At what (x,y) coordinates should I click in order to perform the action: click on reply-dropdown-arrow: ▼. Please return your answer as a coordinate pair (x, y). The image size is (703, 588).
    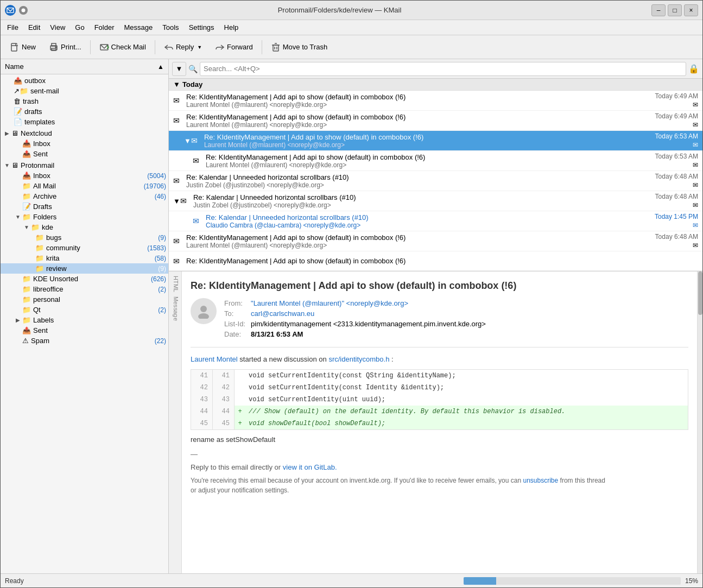
    Looking at the image, I should click on (200, 47).